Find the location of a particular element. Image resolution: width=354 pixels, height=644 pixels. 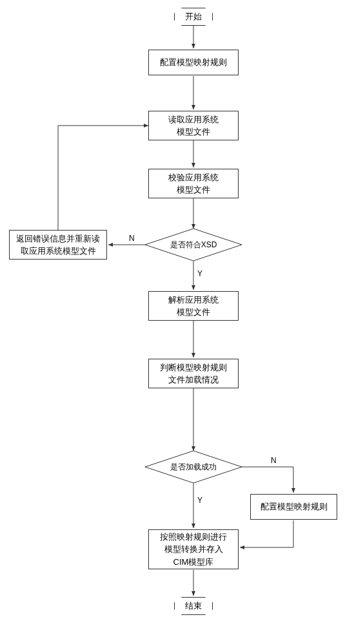

process-read-model: 读取应用系统模型文件 is located at coordinates (193, 126).